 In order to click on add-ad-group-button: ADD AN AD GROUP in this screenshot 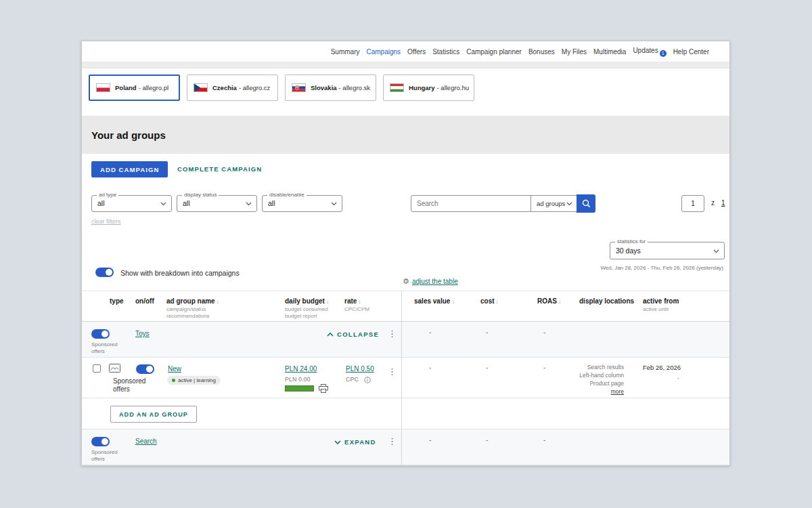, I will do `click(154, 415)`.